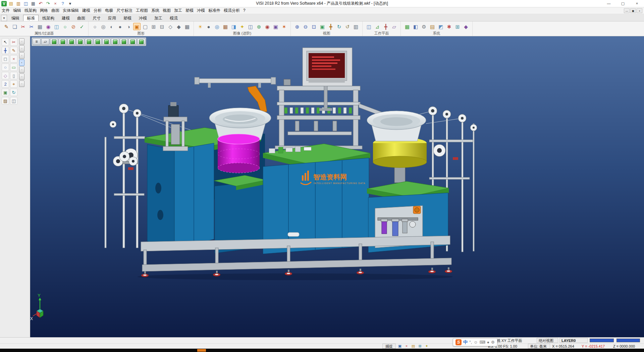 Image resolution: width=644 pixels, height=352 pixels. Describe the element at coordinates (389, 346) in the screenshot. I see `snap-toggle: 捕捉` at that location.